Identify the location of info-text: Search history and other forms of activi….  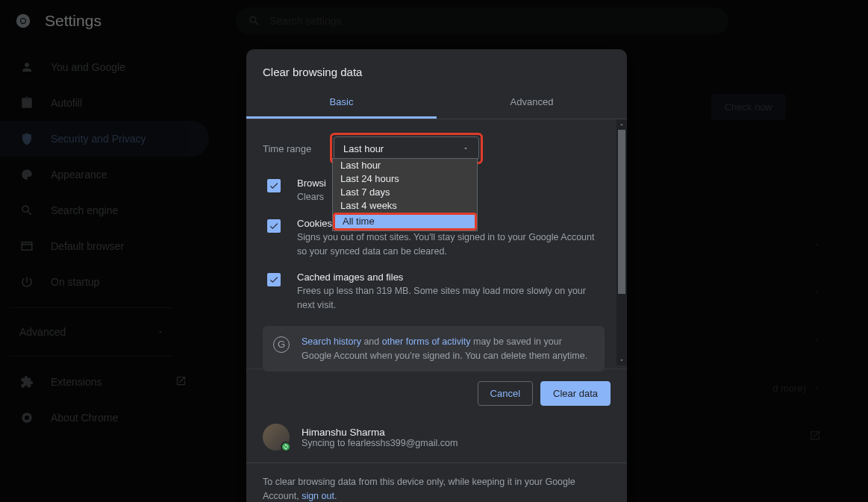
(448, 349).